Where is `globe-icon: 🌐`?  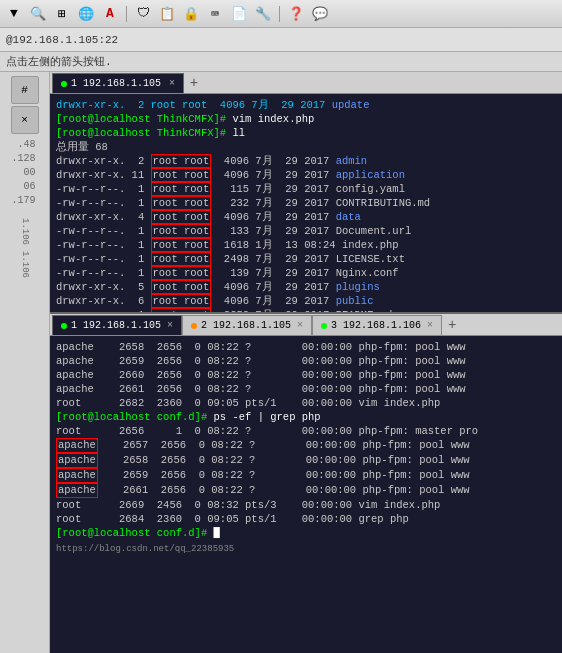
globe-icon: 🌐 is located at coordinates (86, 14).